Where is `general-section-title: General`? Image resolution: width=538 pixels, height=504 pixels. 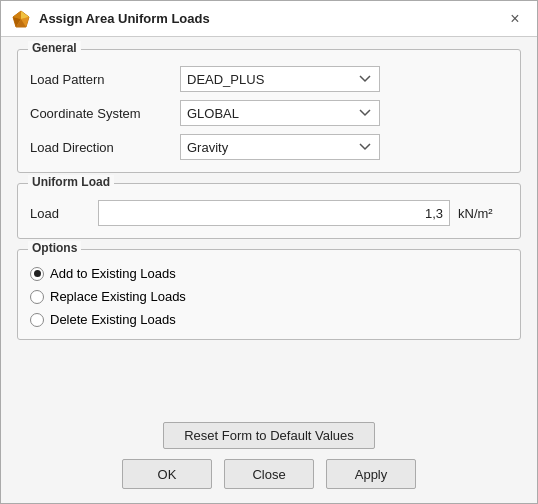 general-section-title: General is located at coordinates (54, 48).